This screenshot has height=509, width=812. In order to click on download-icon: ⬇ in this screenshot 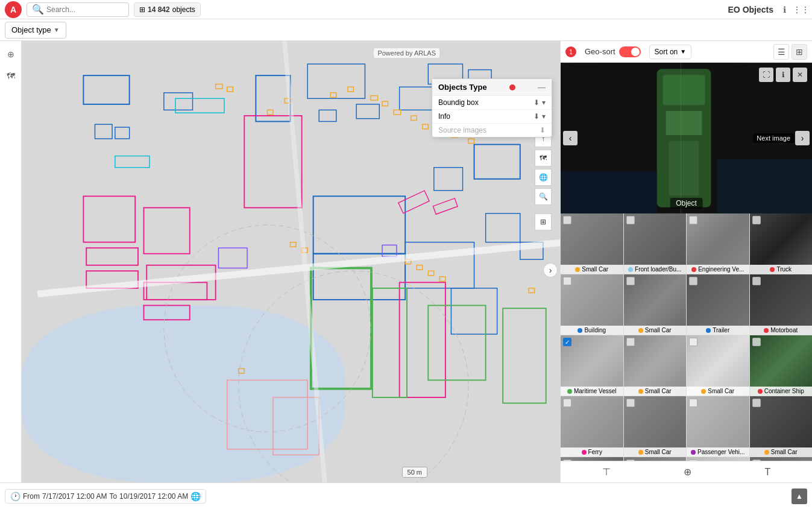, I will do `click(537, 103)`.